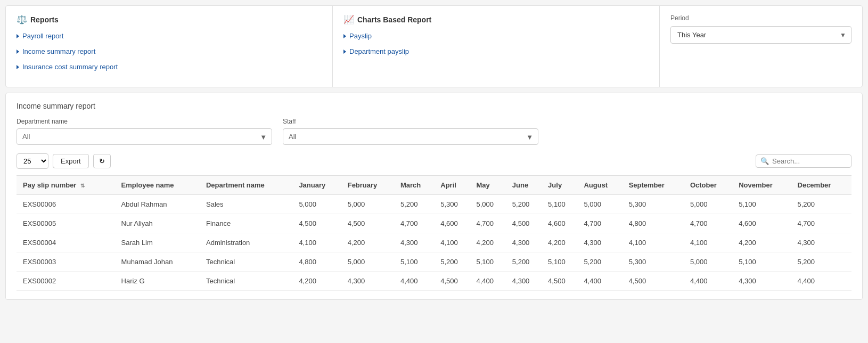 The height and width of the screenshot is (343, 868). What do you see at coordinates (67, 243) in the screenshot?
I see `table-cell: EXS00004` at bounding box center [67, 243].